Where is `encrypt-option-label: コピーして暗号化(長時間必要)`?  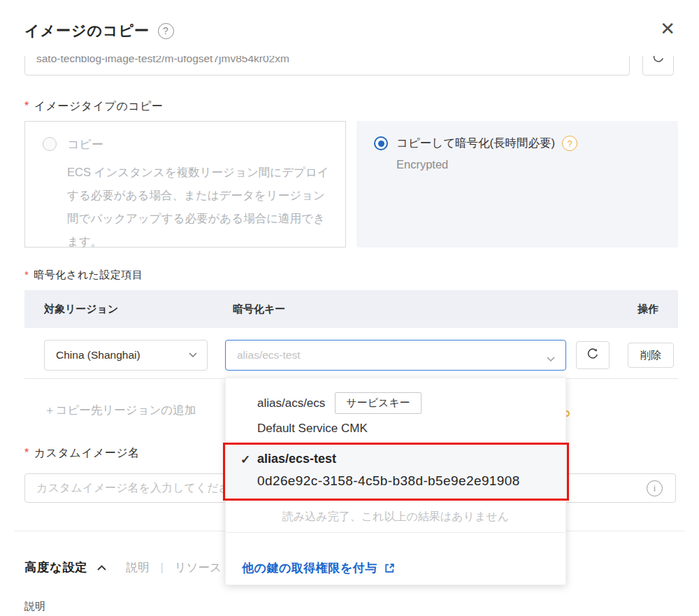 encrypt-option-label: コピーして暗号化(長時間必要) is located at coordinates (475, 143).